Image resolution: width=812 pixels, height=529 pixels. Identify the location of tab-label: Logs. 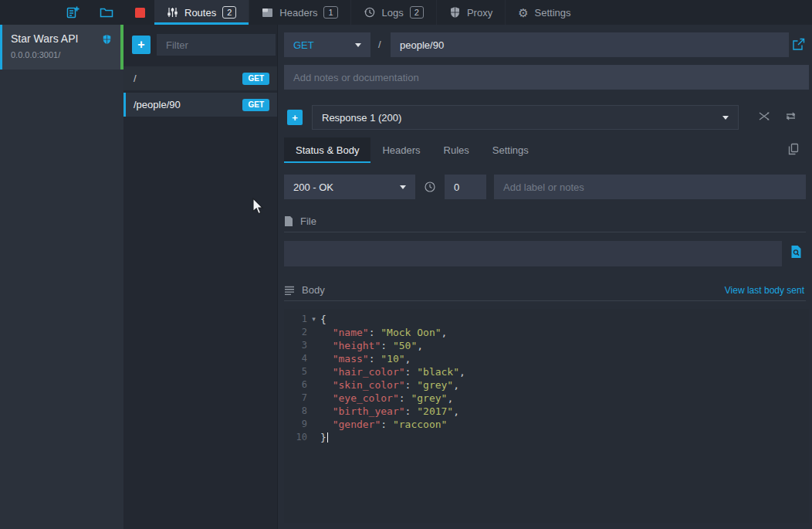
(393, 12).